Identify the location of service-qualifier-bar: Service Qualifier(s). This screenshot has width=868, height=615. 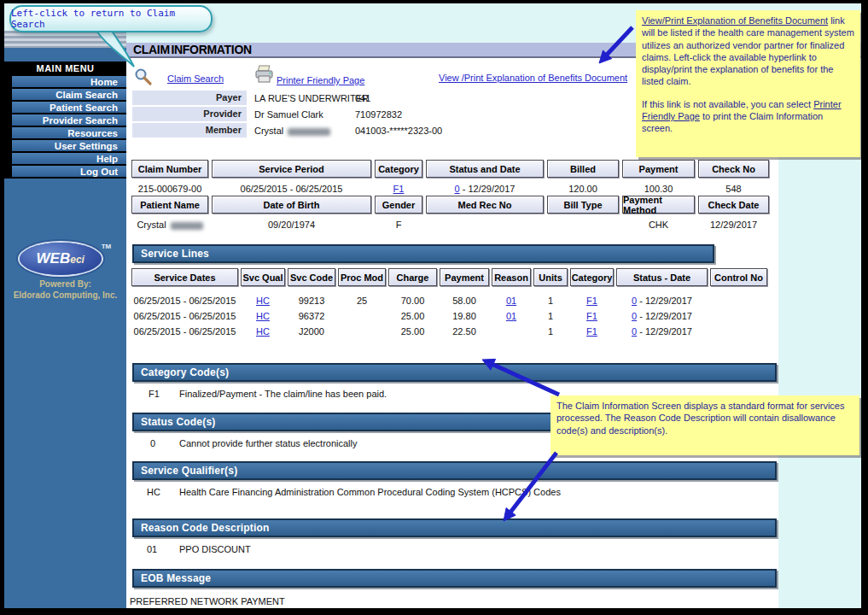
(454, 471).